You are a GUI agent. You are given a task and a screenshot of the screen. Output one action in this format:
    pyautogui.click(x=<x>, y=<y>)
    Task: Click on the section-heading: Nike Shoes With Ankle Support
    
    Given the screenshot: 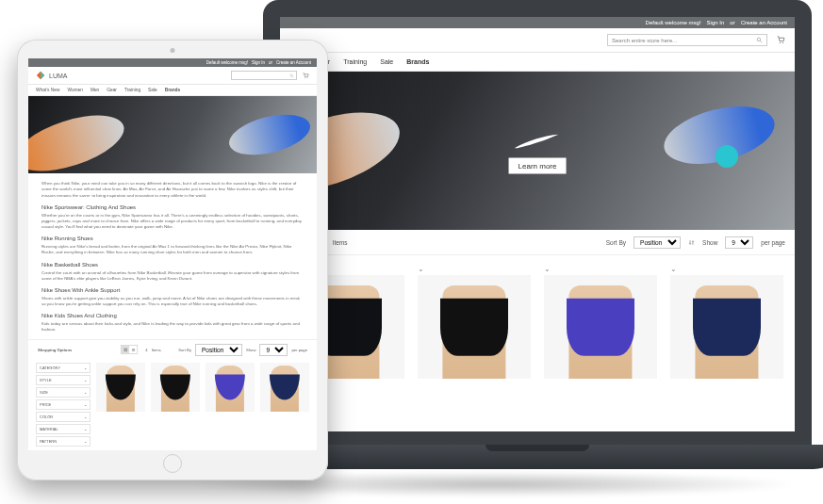 What is the action you would take?
    pyautogui.click(x=173, y=290)
    